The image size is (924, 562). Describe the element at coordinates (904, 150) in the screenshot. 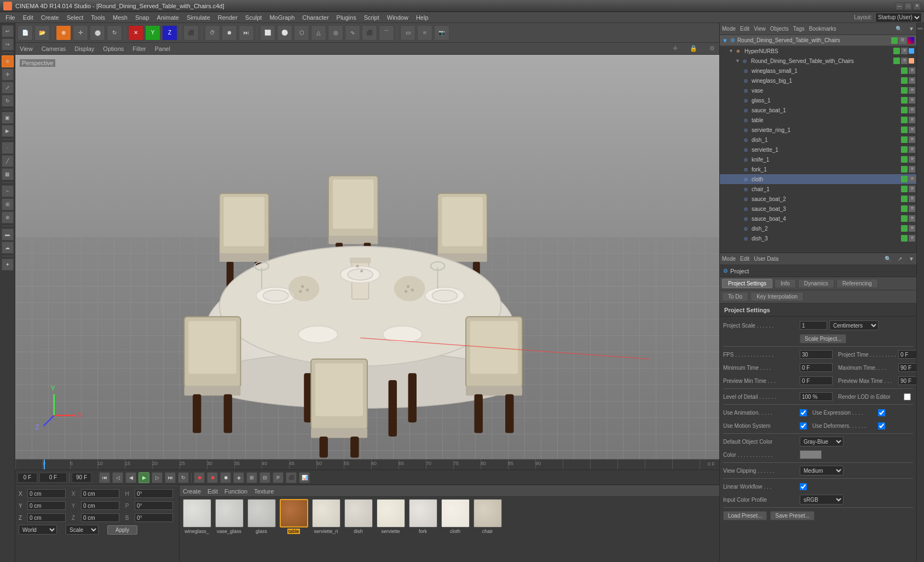

I see `obj-vis-s1` at that location.